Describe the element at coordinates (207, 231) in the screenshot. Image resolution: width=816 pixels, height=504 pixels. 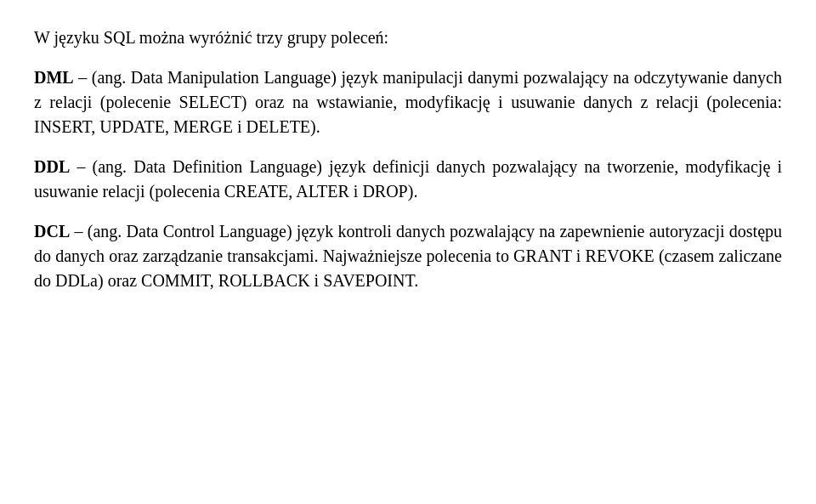
I see `dcl-term: Data Control Language)` at that location.